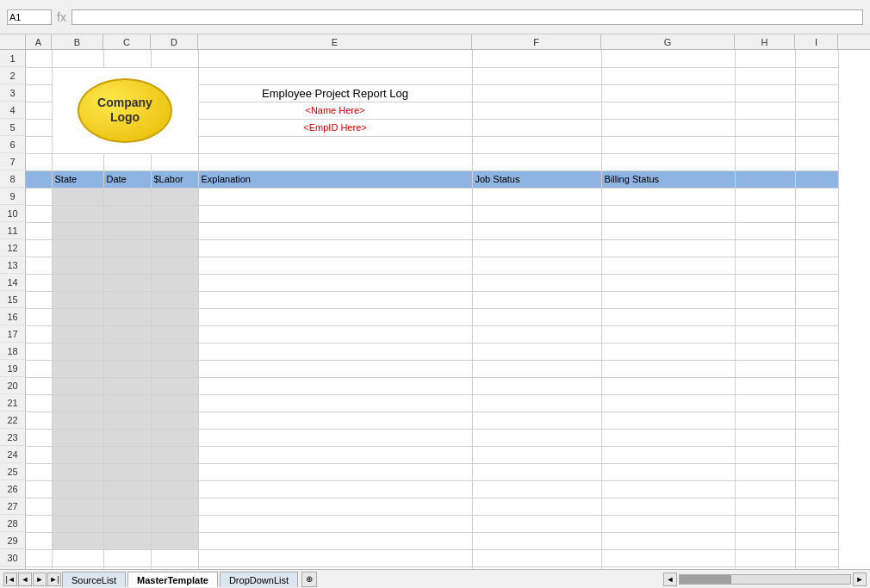 Image resolution: width=870 pixels, height=588 pixels. I want to click on col-header-job-status: Job Status, so click(537, 179).